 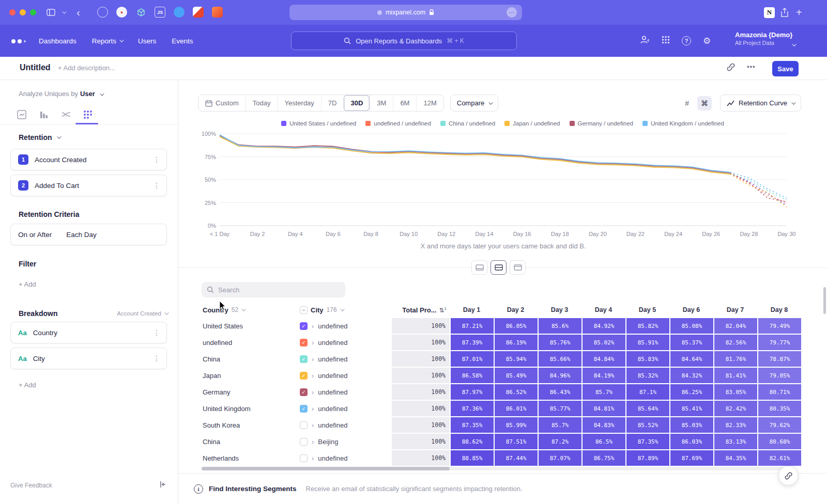 What do you see at coordinates (648, 342) in the screenshot?
I see `retention-value-cell: 85.91%` at bounding box center [648, 342].